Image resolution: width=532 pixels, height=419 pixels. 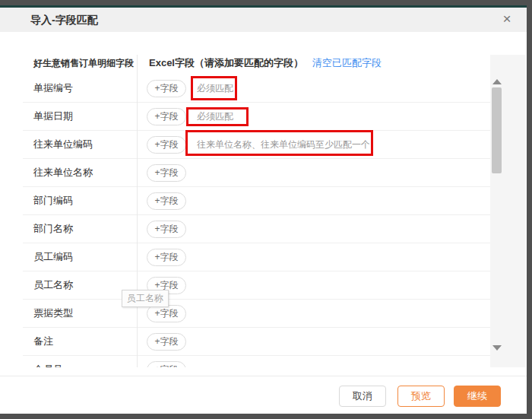 I want to click on field-match-cell: +字段 往来单位名称、往来单位编码至少匹配一个, so click(x=313, y=144).